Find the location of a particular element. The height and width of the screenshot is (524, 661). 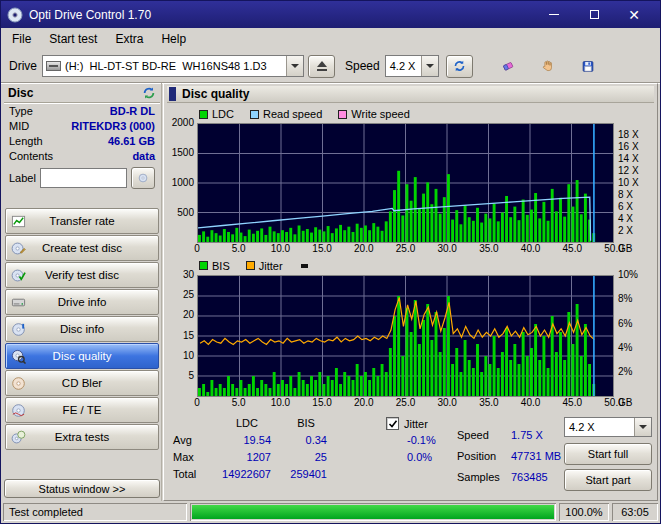

tick-label: 0 is located at coordinates (197, 249).